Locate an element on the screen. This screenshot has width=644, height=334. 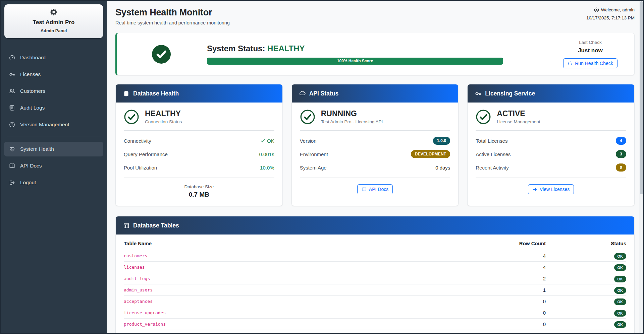
sidebar-item-customers: Customers is located at coordinates (54, 91).